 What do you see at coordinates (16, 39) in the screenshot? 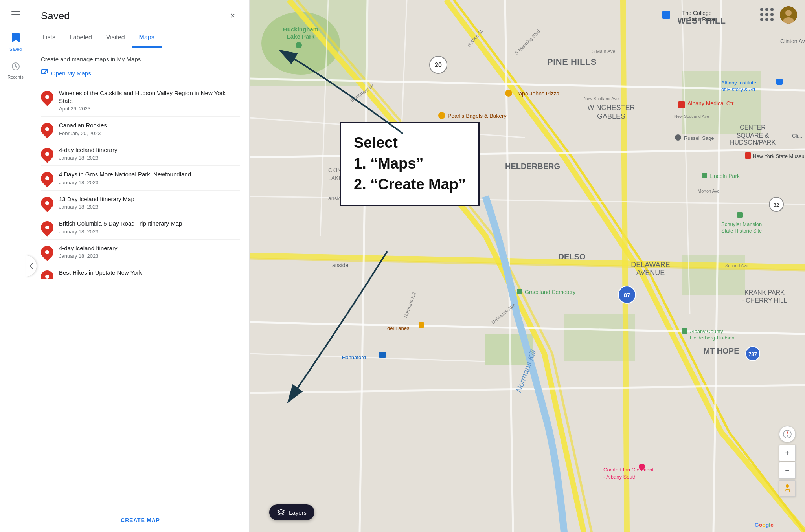
I see `bookmark-icon` at bounding box center [16, 39].